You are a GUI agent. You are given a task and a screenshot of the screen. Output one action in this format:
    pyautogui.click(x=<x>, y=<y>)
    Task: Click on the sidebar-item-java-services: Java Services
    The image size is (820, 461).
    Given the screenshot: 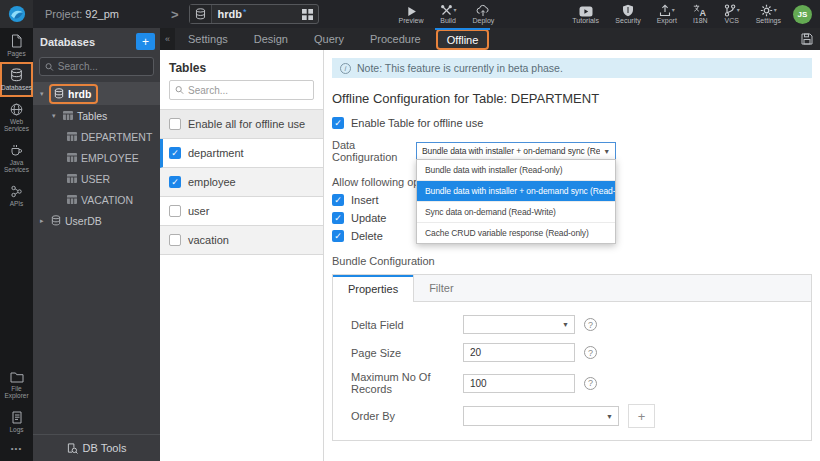 What is the action you would take?
    pyautogui.click(x=16, y=158)
    